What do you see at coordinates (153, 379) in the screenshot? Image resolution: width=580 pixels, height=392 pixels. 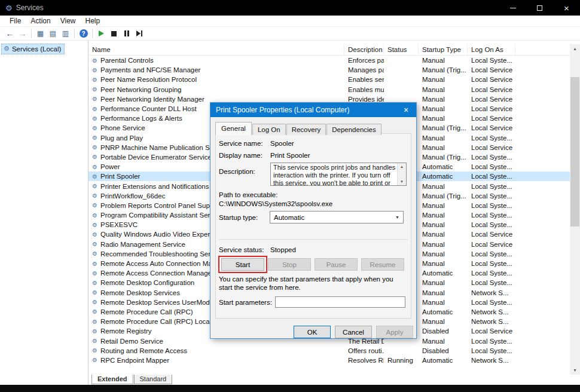 I see `tab-standard: Standard` at bounding box center [153, 379].